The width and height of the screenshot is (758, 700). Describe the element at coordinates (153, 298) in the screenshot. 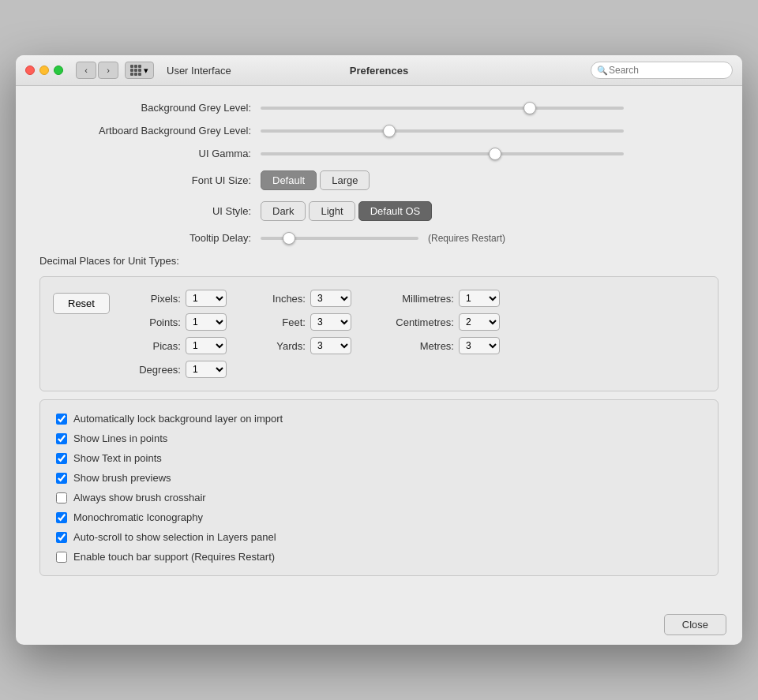

I see `pixels-label: Pixels:` at that location.